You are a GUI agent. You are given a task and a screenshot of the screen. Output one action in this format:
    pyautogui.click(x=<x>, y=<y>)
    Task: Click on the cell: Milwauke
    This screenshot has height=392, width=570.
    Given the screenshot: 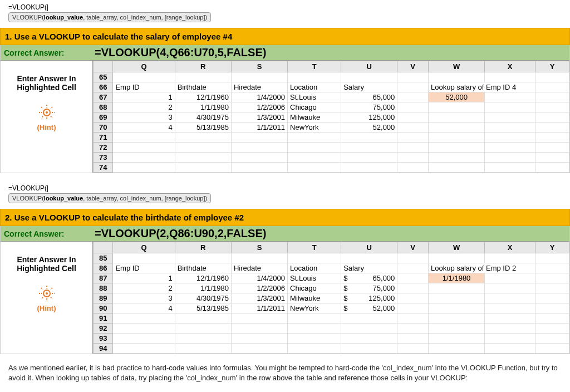 What is the action you would take?
    pyautogui.click(x=315, y=298)
    